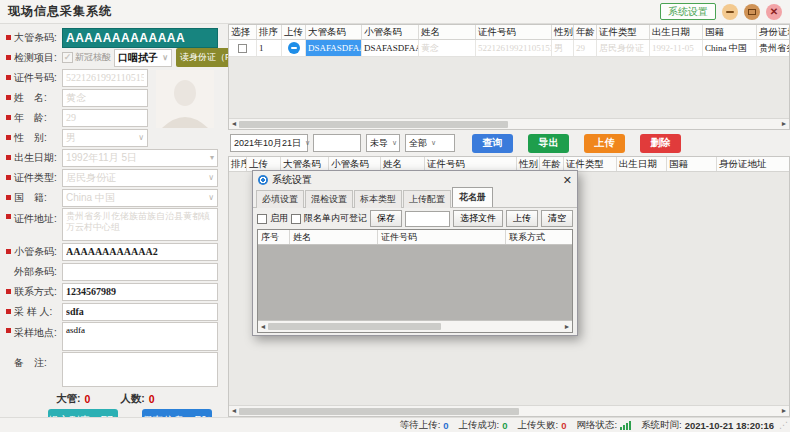 Image resolution: width=790 pixels, height=432 pixels. What do you see at coordinates (105, 98) in the screenshot?
I see `name-input` at bounding box center [105, 98].